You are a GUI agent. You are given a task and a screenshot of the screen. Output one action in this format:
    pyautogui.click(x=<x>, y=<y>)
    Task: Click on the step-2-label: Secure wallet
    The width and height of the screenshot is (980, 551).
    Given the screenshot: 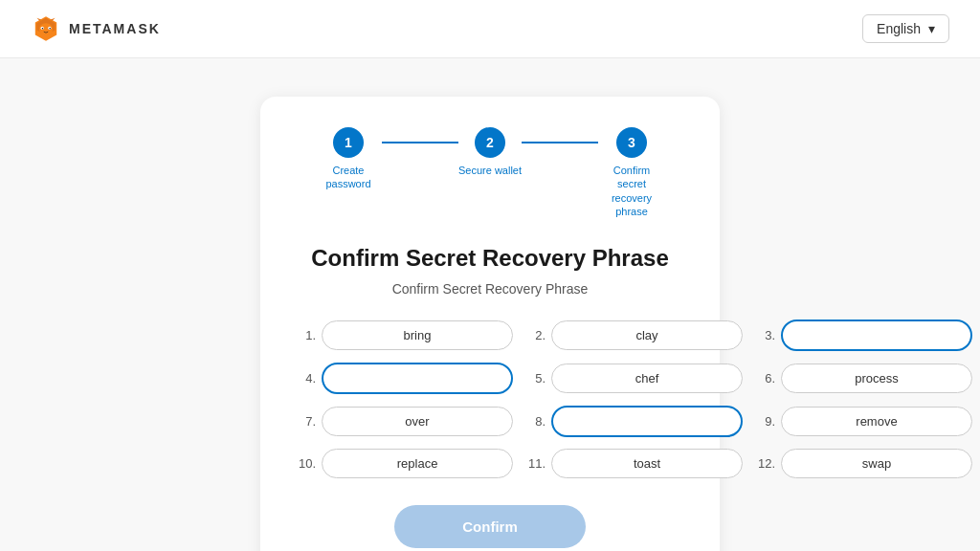 What is the action you would take?
    pyautogui.click(x=490, y=170)
    